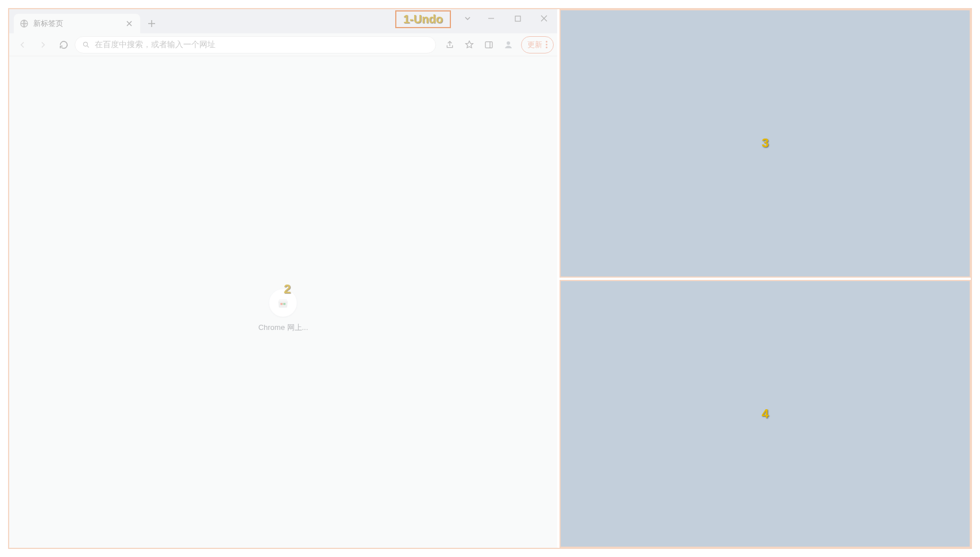 This screenshot has height=557, width=980. I want to click on reload-button, so click(64, 45).